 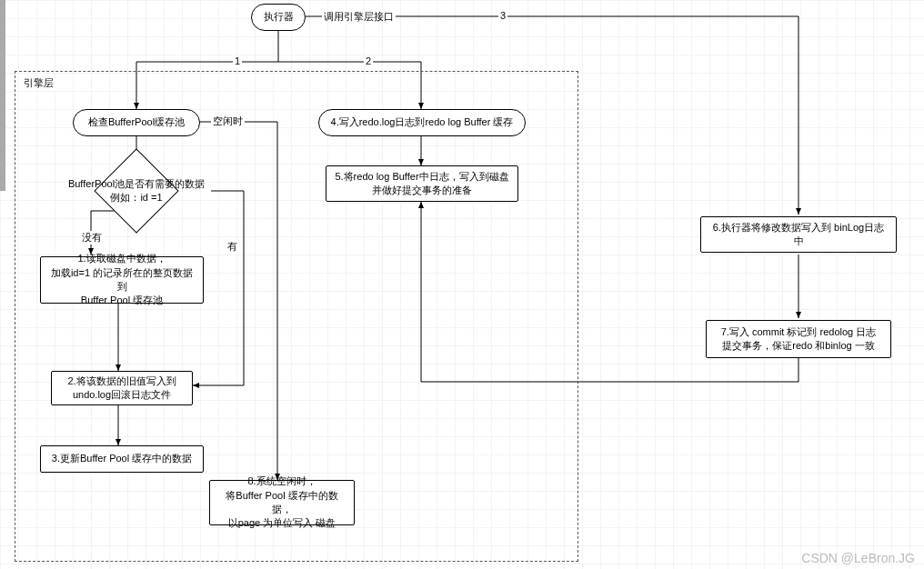 I want to click on engine-layer-label: 引擎层, so click(x=38, y=84).